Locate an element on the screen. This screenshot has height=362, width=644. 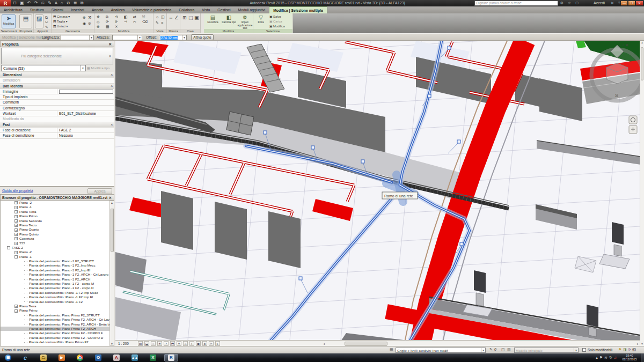
offset-icon: ⇄ is located at coordinates (135, 17).